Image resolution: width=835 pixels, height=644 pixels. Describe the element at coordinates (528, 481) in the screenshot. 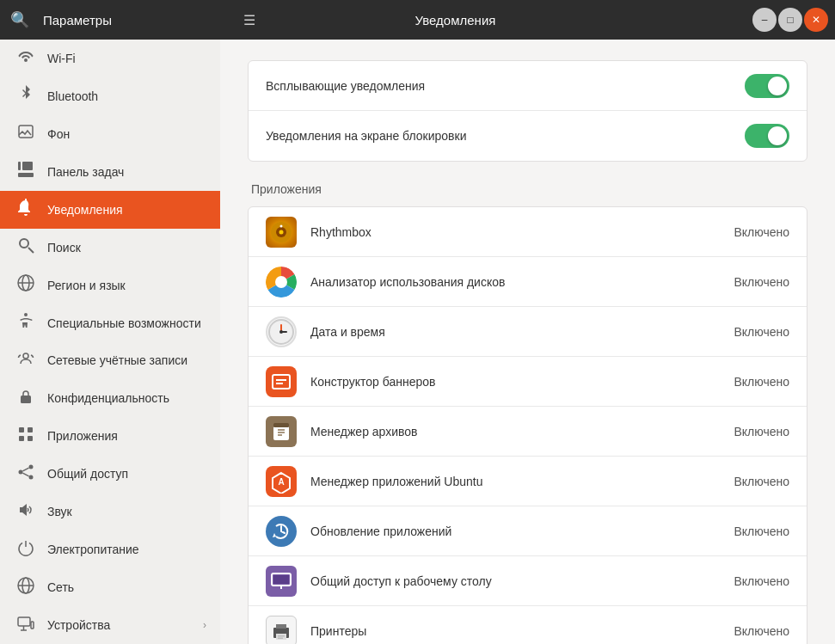

I see `app-row-software-center: A Менеджер приложений Ubuntu Включено` at that location.